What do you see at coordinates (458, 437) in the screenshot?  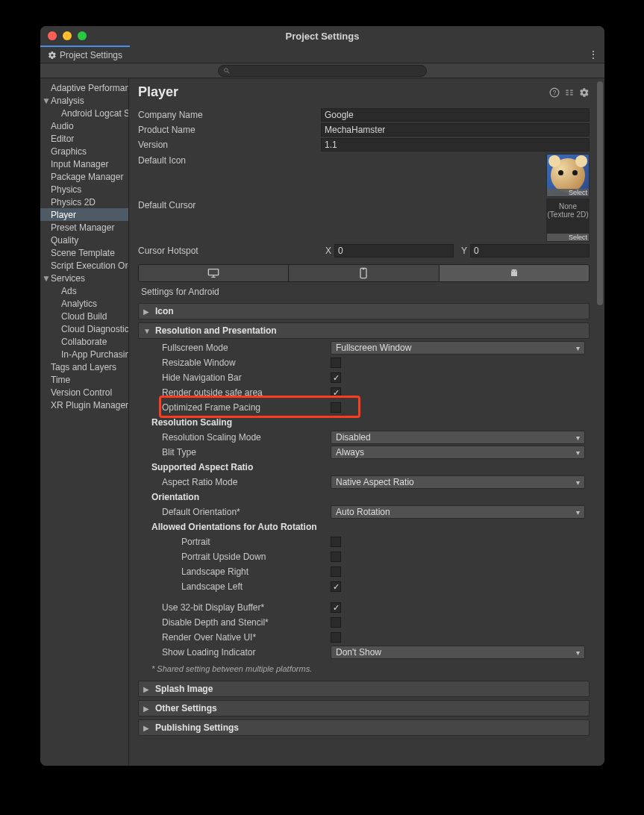 I see `res-scaling-mode-dropdown: Disabled` at bounding box center [458, 437].